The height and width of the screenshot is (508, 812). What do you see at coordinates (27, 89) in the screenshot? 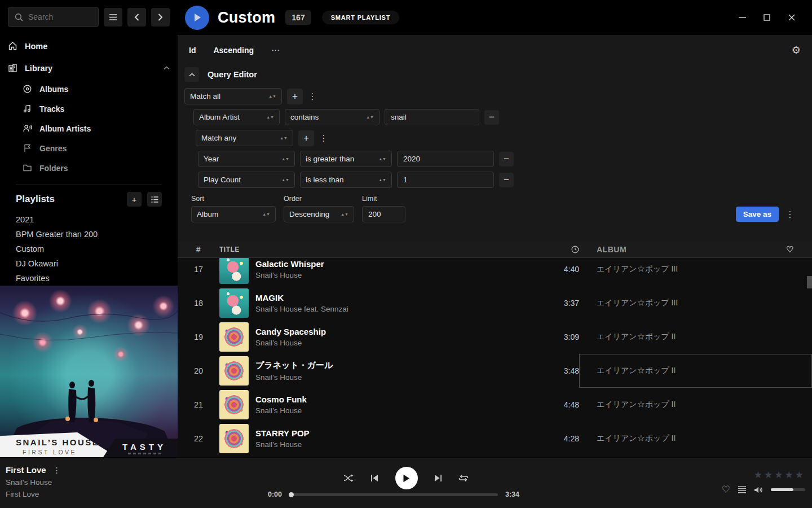
I see `albums-icon` at bounding box center [27, 89].